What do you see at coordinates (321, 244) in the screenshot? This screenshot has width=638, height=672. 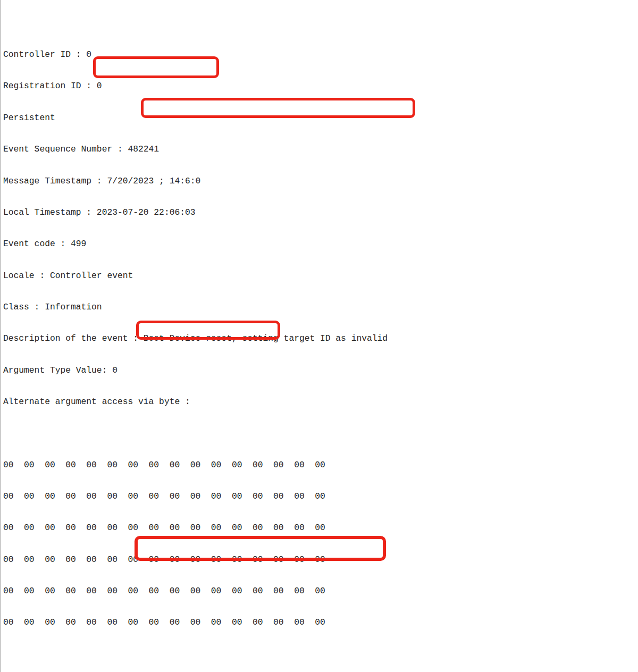 I see `log-line-event-code: Event code : 499` at bounding box center [321, 244].